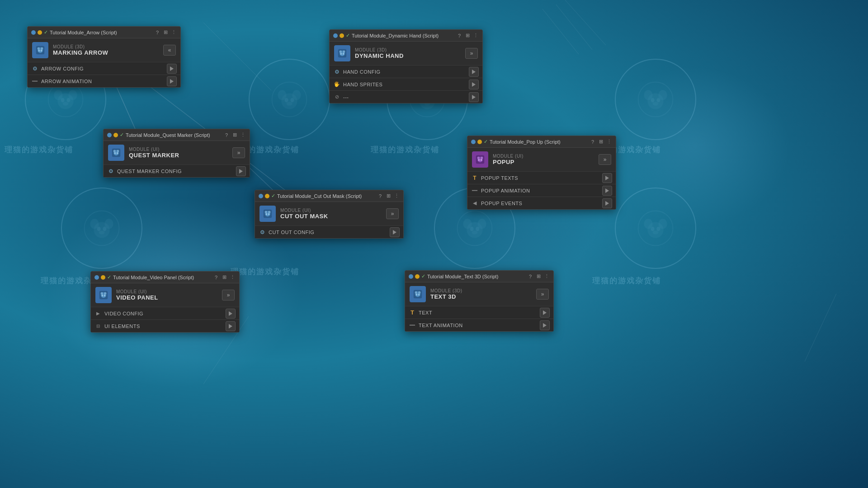 Image resolution: width=868 pixels, height=488 pixels. I want to click on text-anim-icon: ━━, so click(412, 325).